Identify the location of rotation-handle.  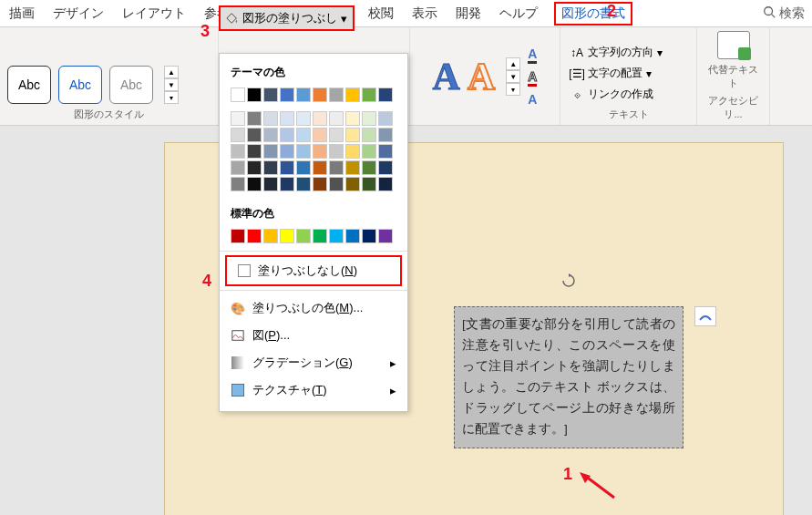
(569, 281).